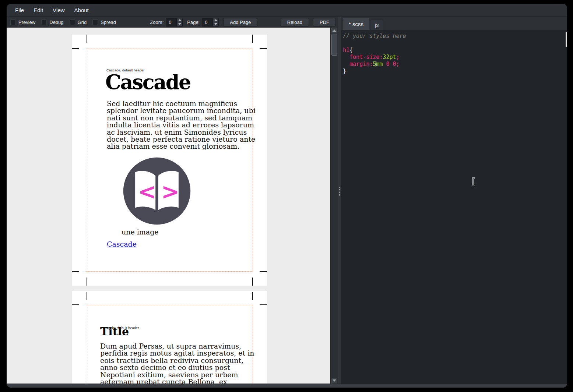 The width and height of the screenshot is (573, 392). I want to click on scrollbar-up-button, so click(334, 31).